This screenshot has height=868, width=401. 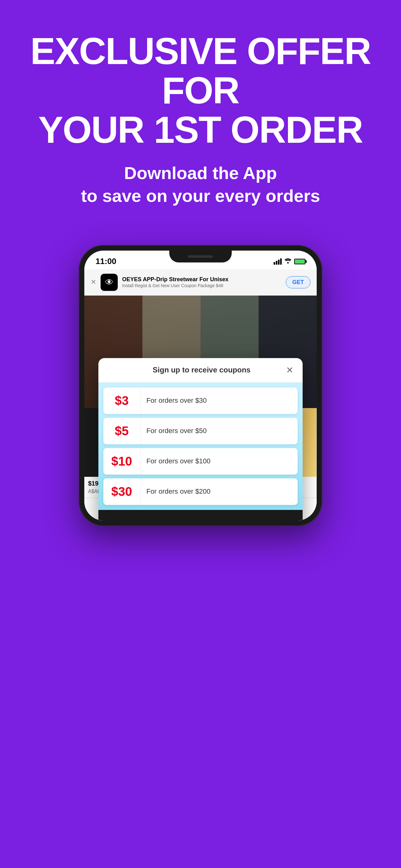 What do you see at coordinates (201, 401) in the screenshot?
I see `coupon-item-1: $3 For orders over $30` at bounding box center [201, 401].